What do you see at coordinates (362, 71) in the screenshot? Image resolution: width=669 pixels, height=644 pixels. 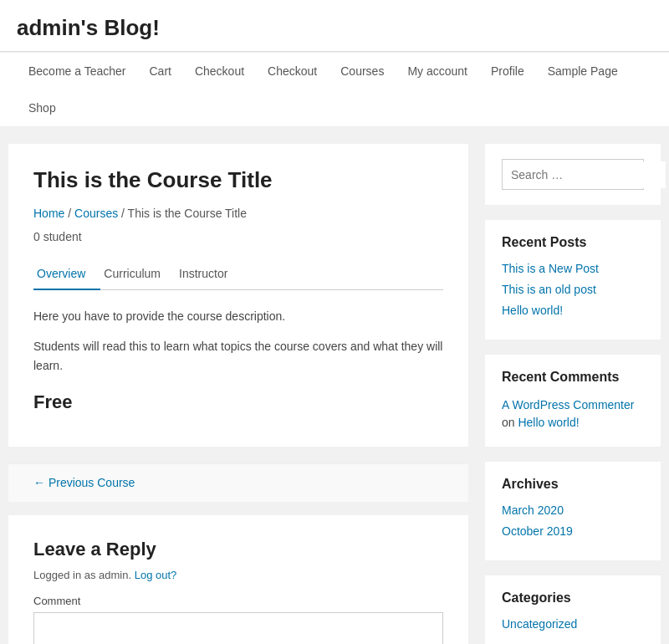 I see `nav-link: Courses` at bounding box center [362, 71].